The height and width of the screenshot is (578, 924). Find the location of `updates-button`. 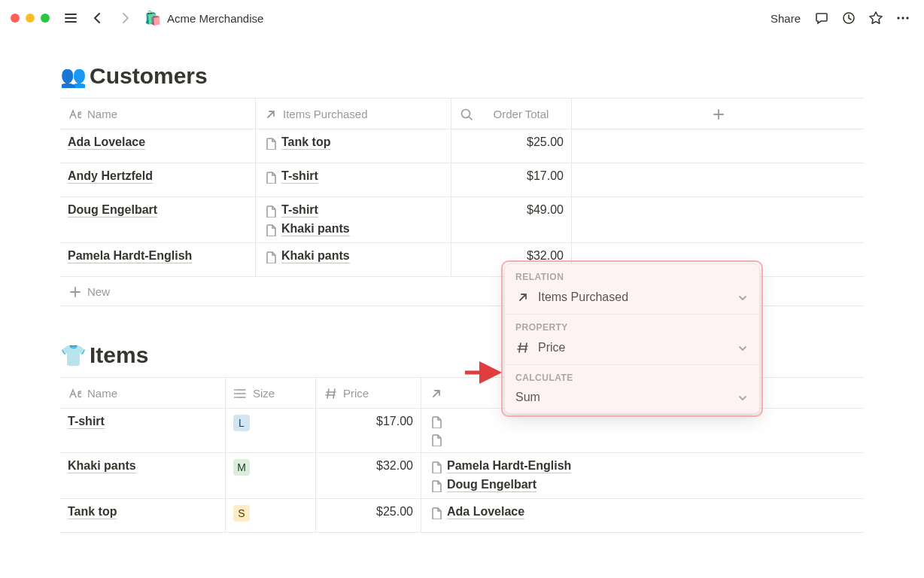

updates-button is located at coordinates (849, 18).